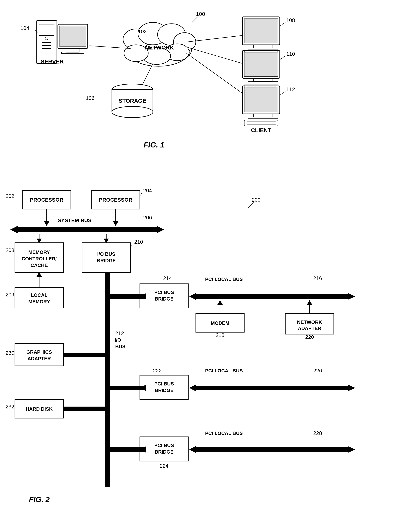 The width and height of the screenshot is (400, 532). I want to click on pcilocal1-label: PCI LOCAL BUS, so click(224, 279).